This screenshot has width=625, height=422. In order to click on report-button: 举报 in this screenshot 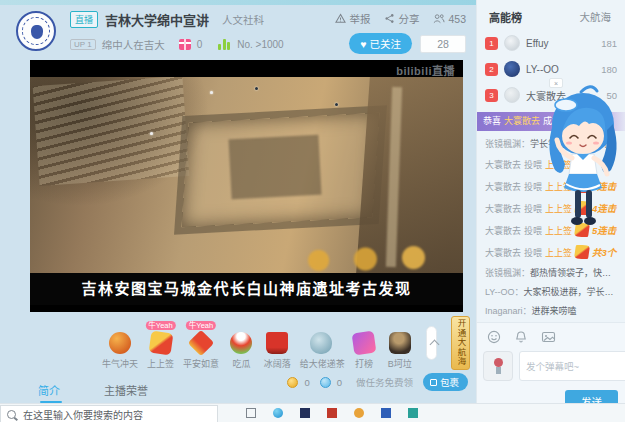, I will do `click(352, 18)`.